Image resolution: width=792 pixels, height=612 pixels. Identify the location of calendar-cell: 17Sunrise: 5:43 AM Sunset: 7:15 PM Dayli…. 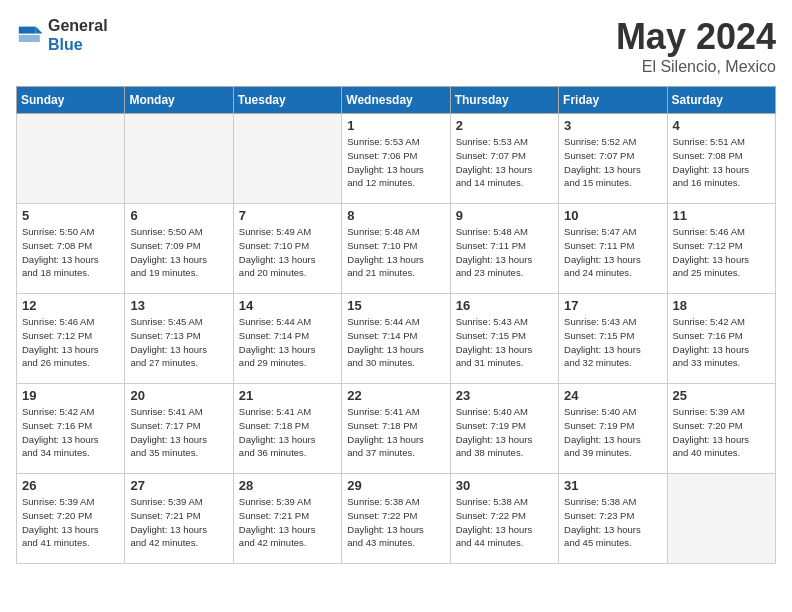
(613, 339).